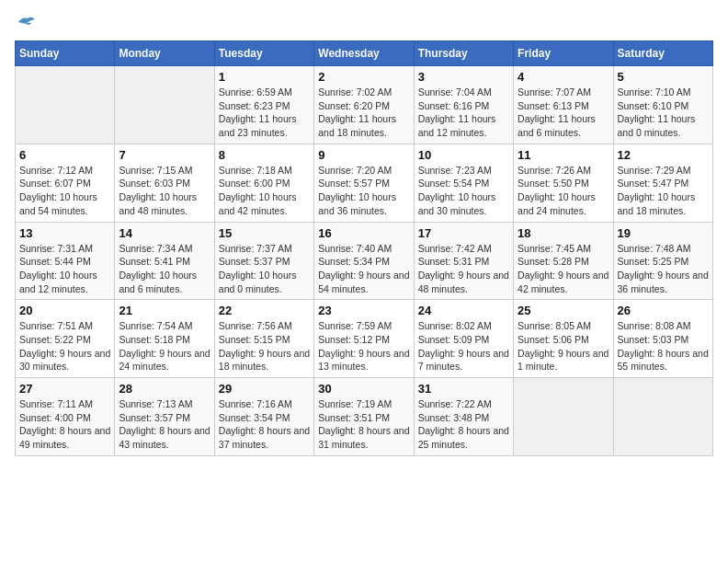  What do you see at coordinates (265, 311) in the screenshot?
I see `cell-day-number: 22` at bounding box center [265, 311].